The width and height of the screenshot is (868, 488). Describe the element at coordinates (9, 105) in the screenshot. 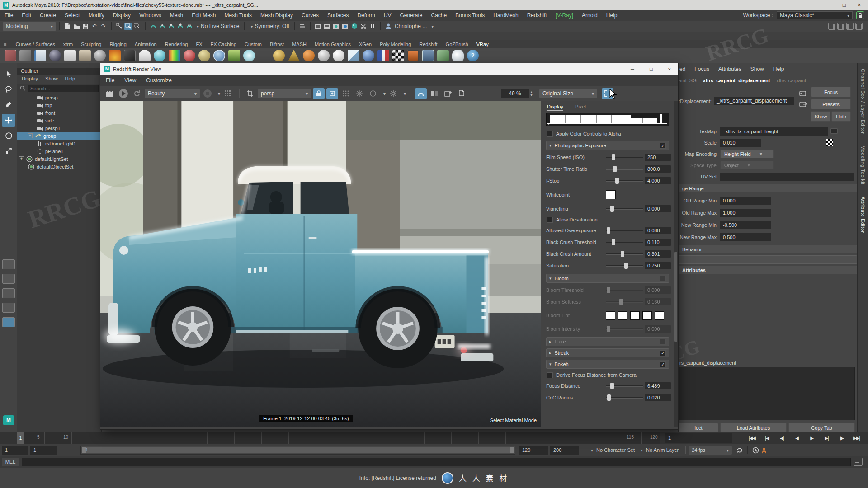

I see `paint-select-tool-icon` at that location.